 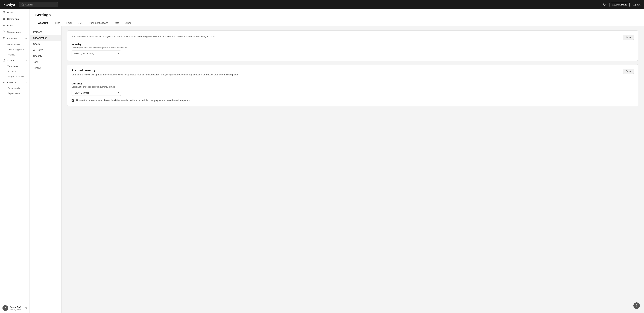 What do you see at coordinates (337, 15) in the screenshot?
I see `page-title: Settings` at bounding box center [337, 15].